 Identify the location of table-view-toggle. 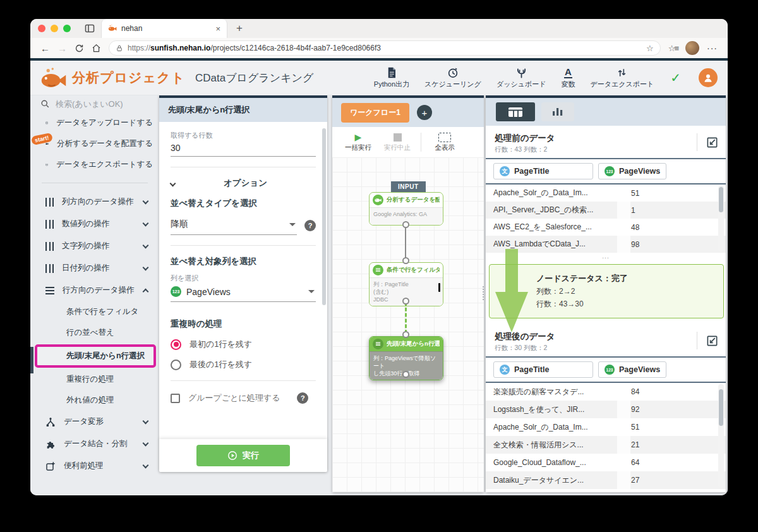
(515, 112).